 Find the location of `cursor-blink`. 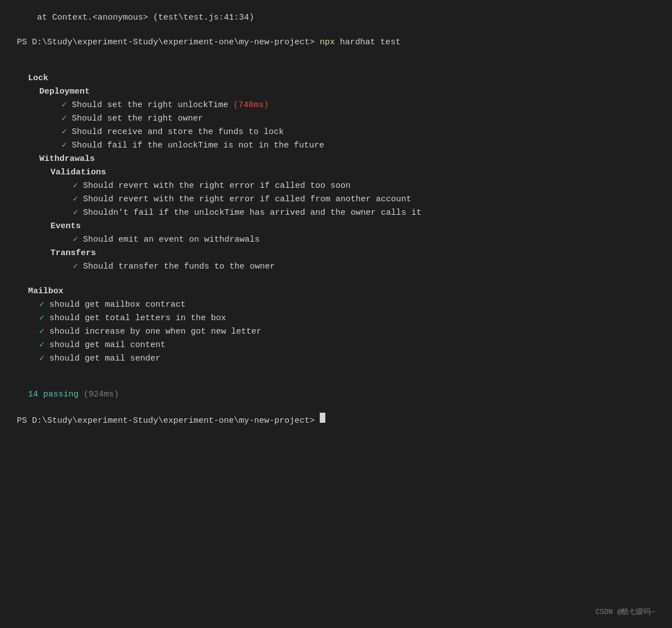

cursor-blink is located at coordinates (323, 418).